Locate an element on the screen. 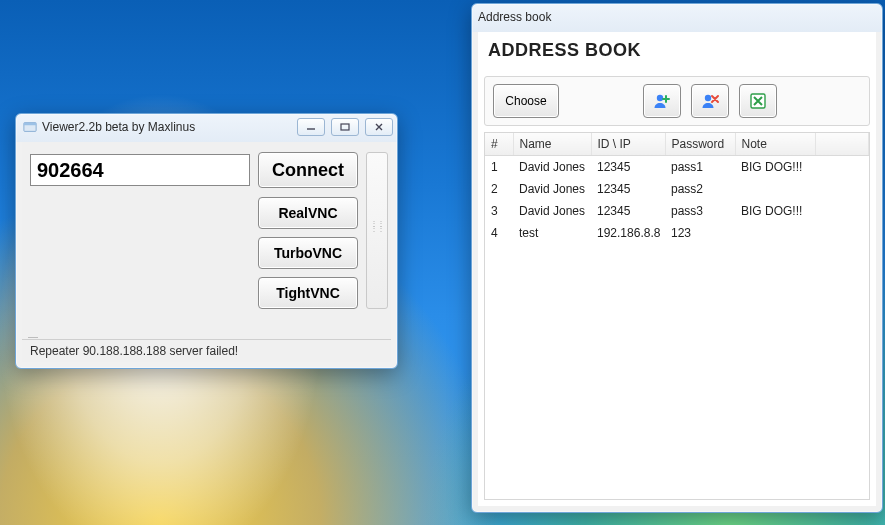  turbovnc-label: TurboVNC is located at coordinates (308, 253).